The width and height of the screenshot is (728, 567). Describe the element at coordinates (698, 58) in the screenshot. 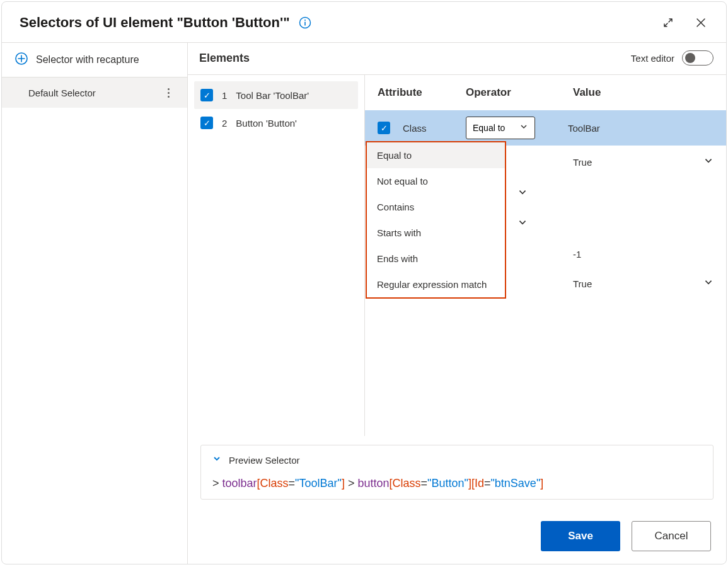

I see `text-editor-toggle` at that location.